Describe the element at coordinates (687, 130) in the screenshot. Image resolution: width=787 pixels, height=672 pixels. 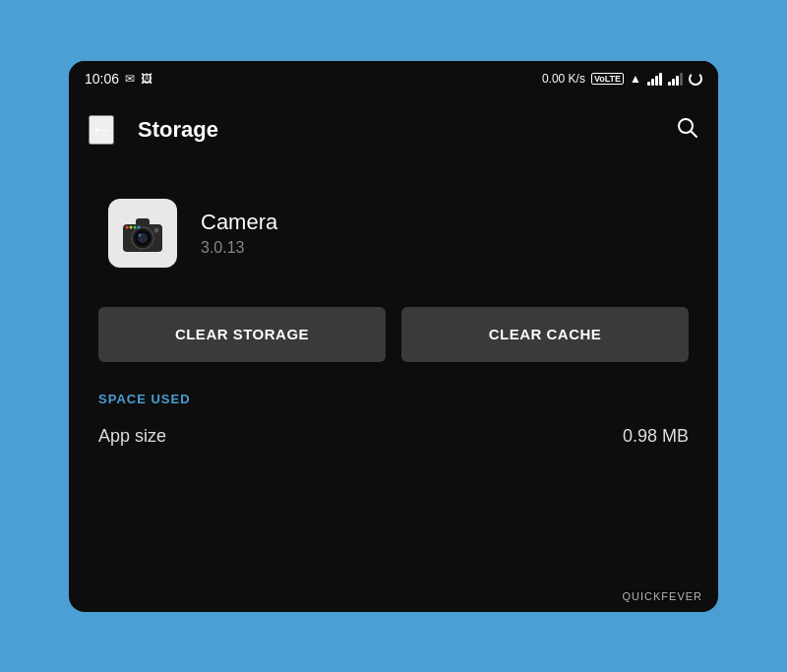
I see `search-button` at that location.